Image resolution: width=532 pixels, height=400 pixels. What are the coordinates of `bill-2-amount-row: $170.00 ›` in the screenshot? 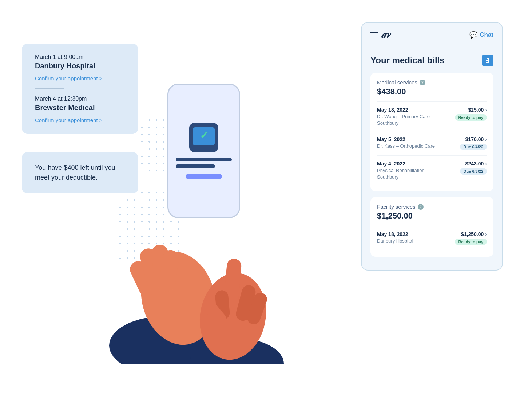 It's located at (476, 139).